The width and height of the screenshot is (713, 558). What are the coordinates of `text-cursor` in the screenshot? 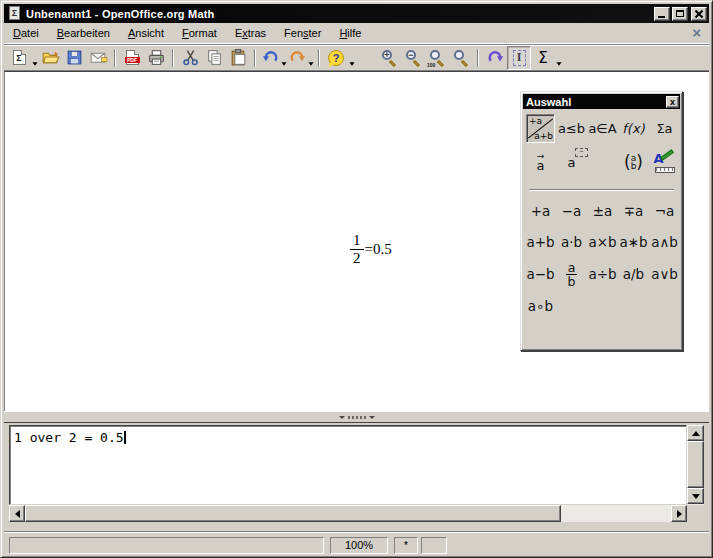 It's located at (125, 438).